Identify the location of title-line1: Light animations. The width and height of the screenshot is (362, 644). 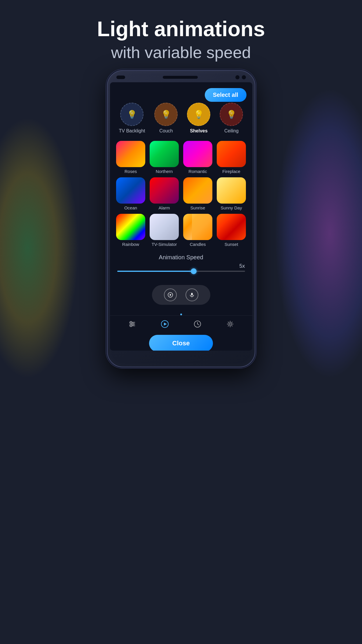
(181, 29).